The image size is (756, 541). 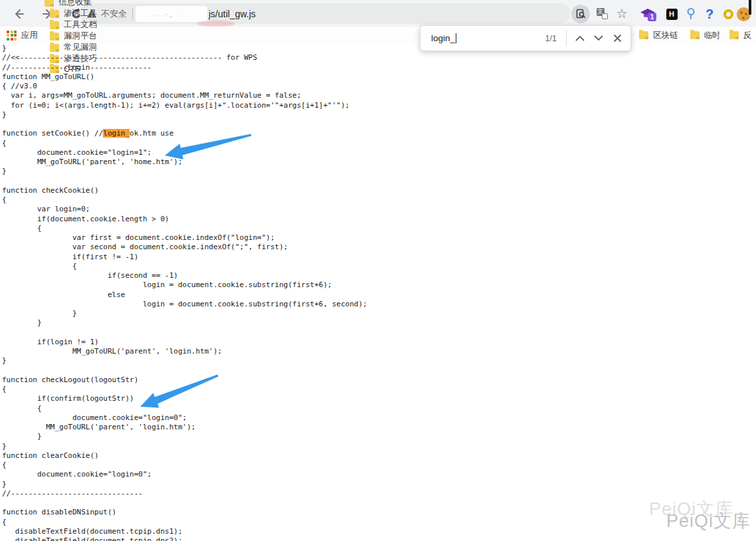 What do you see at coordinates (444, 39) in the screenshot?
I see `find-input: login_` at bounding box center [444, 39].